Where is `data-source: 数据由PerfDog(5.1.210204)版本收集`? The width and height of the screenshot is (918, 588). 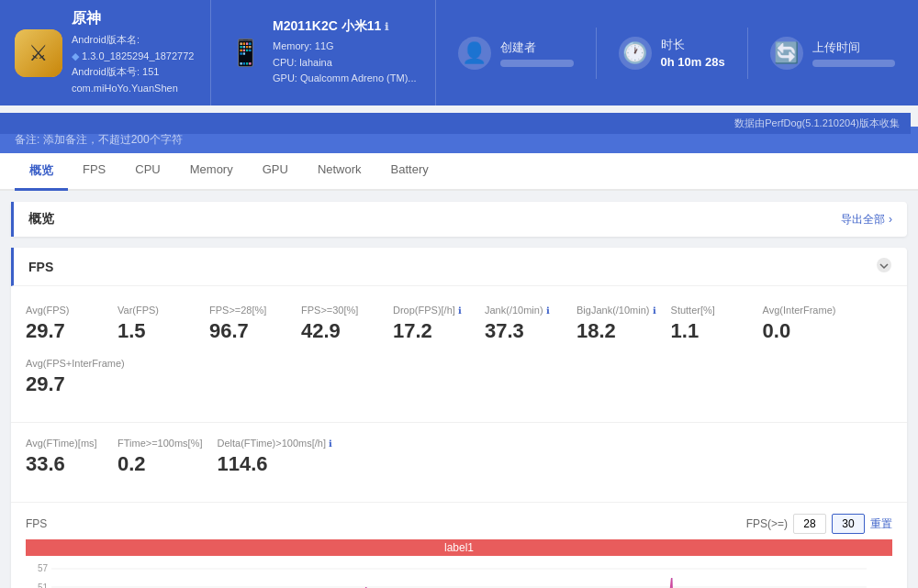 data-source: 数据由PerfDog(5.1.210204)版本收集 is located at coordinates (455, 123).